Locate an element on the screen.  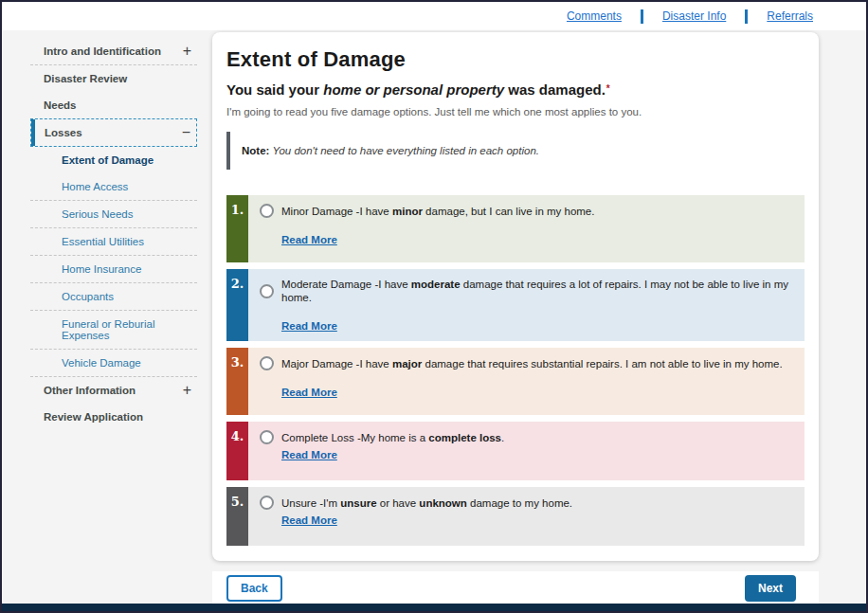
damage-option-row: 2. Moderate Damage -I have moderate dama… is located at coordinates (515, 305).